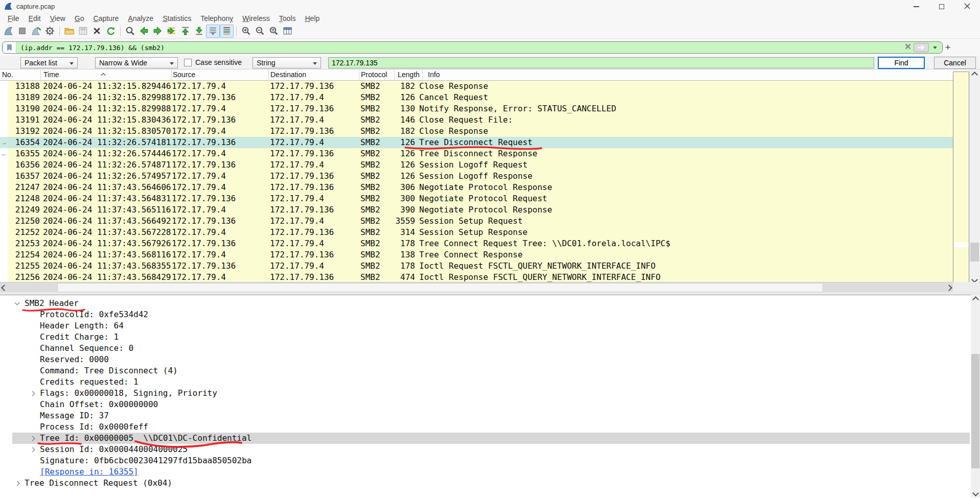 Image resolution: width=980 pixels, height=498 pixels. What do you see at coordinates (485, 483) in the screenshot?
I see `detail-line: Tree Disconnect Request (0x04)` at bounding box center [485, 483].